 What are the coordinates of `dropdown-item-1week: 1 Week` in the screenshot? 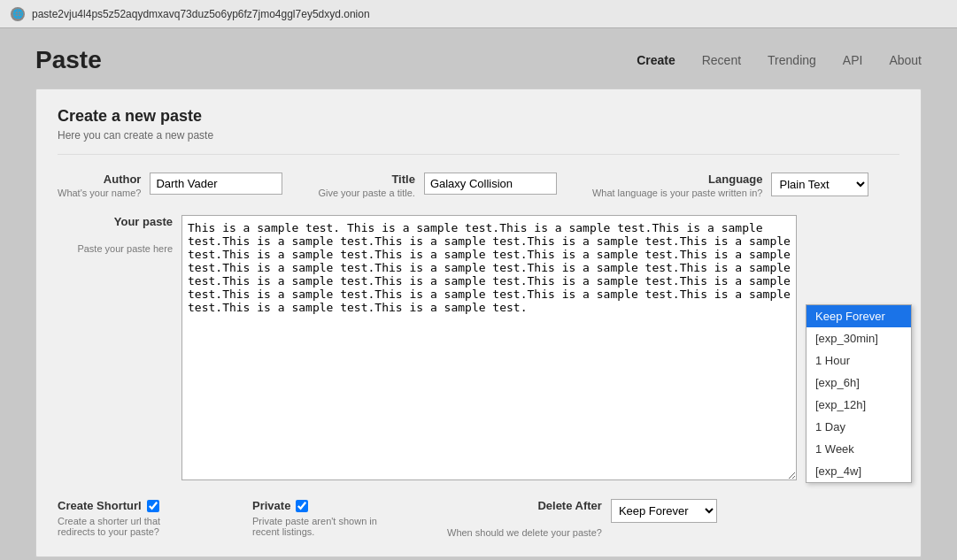 It's located at (859, 449).